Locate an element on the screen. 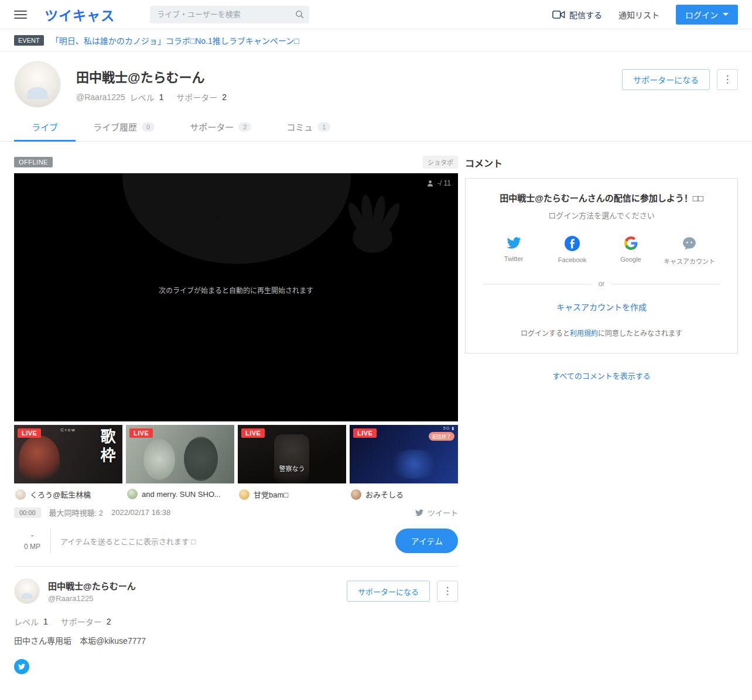 The width and height of the screenshot is (752, 700). live-user-name: 甘党bam□ is located at coordinates (271, 494).